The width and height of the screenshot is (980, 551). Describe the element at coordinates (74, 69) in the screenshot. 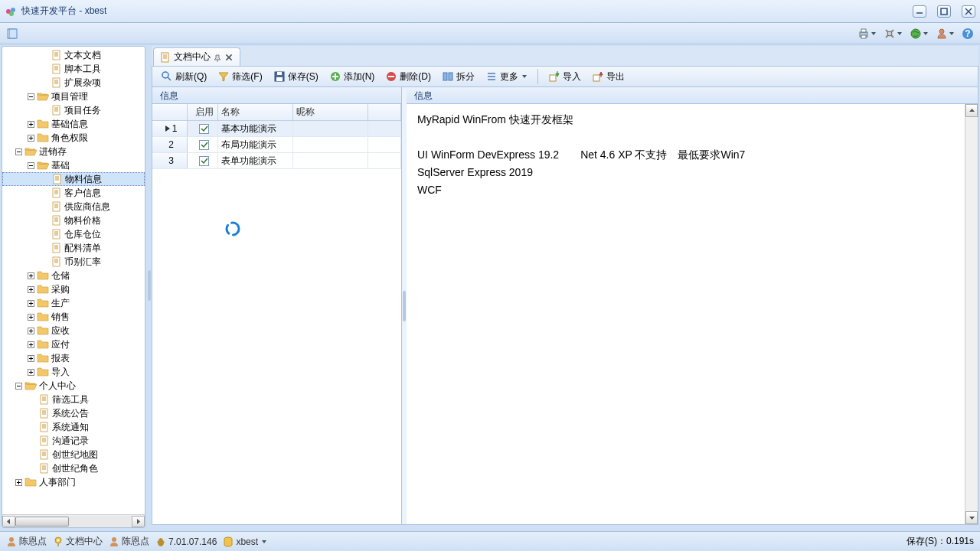

I see `tree-node: 脚本工具` at that location.